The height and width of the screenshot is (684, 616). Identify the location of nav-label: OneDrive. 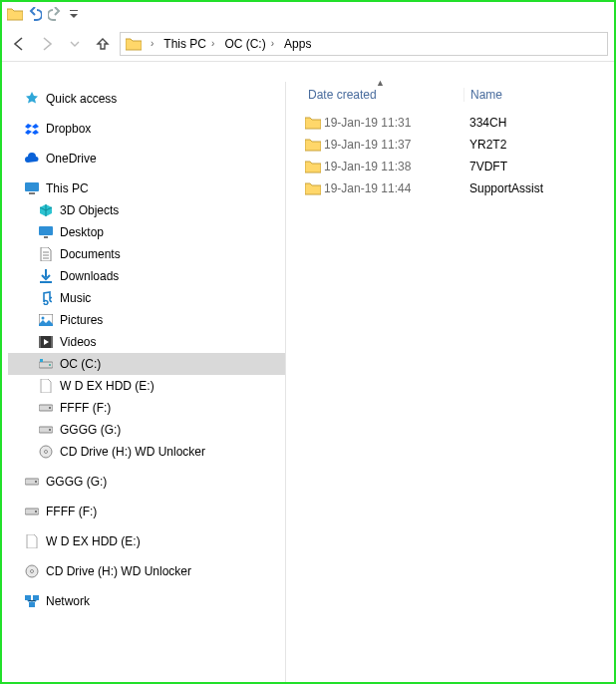
(72, 159).